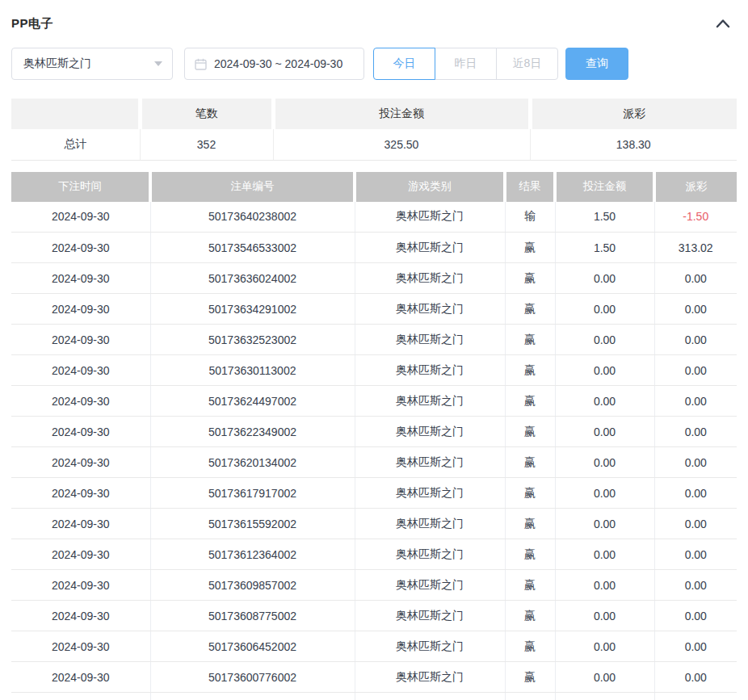  Describe the element at coordinates (695, 217) in the screenshot. I see `cell-payout: -1.50` at that location.